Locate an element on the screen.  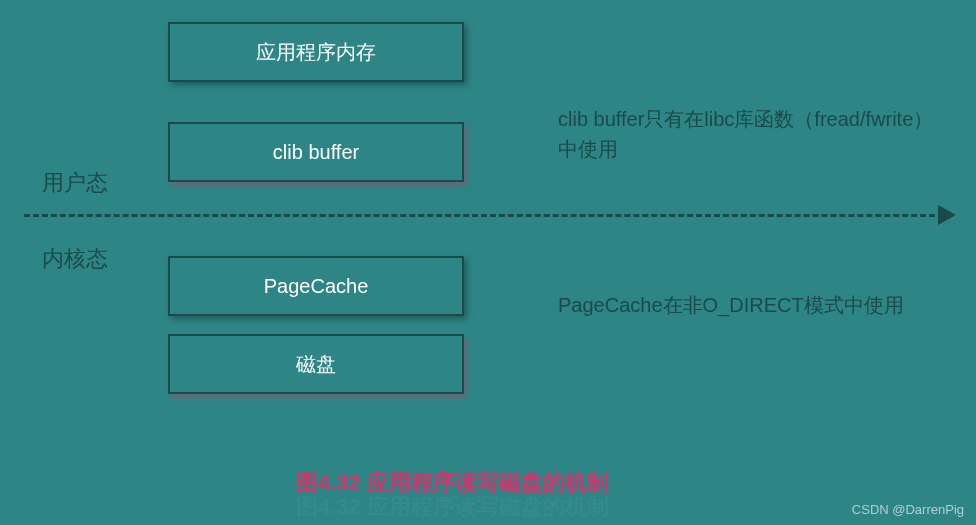
box-page-cache: PageCache is located at coordinates (316, 286).